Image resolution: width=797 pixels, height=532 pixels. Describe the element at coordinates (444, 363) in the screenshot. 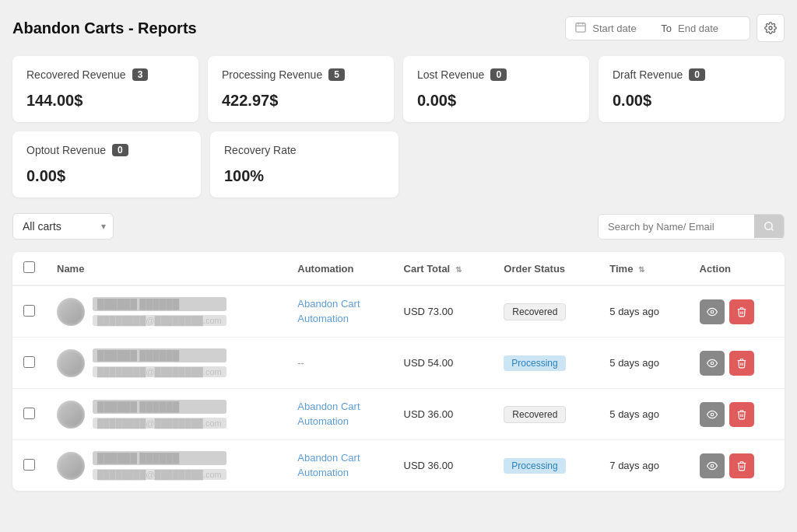

I see `row-cart-total-cell: USD 54.00` at that location.